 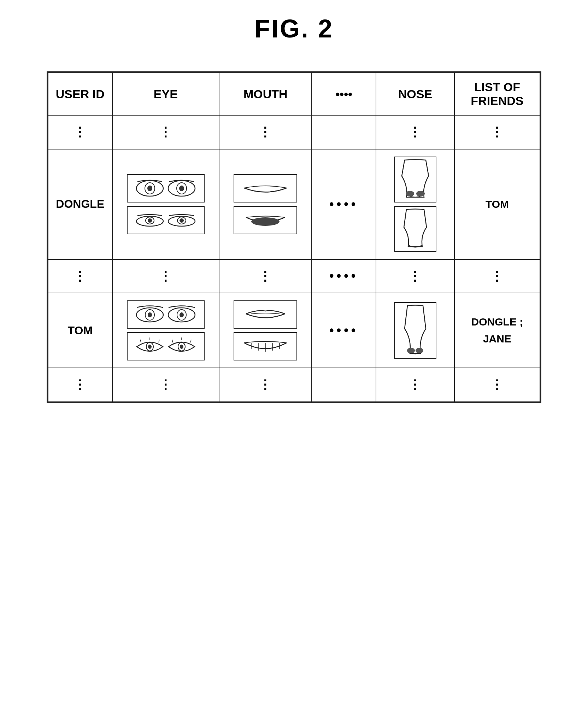 What do you see at coordinates (166, 204) in the screenshot?
I see `eye-images-dongle` at bounding box center [166, 204].